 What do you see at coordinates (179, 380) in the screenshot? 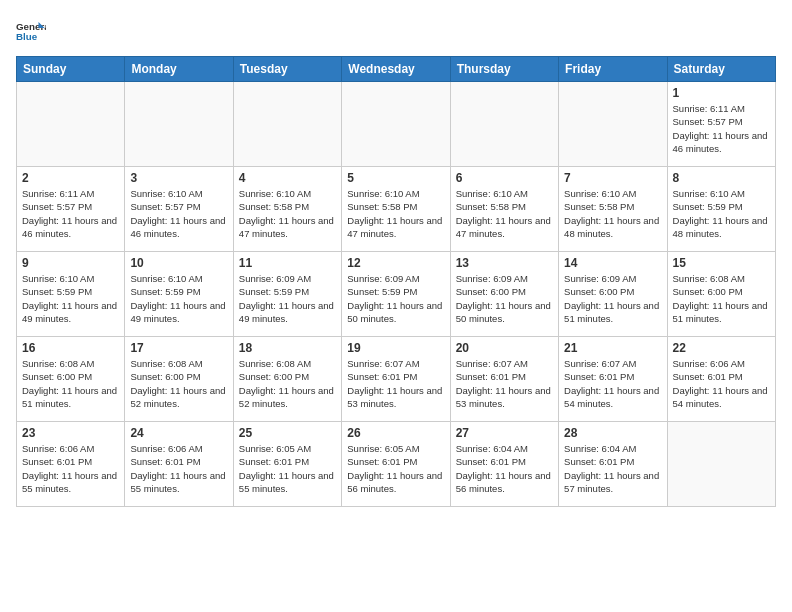
I see `calendar-cell: 17Sunrise: 6:08 AM Sunset: 6:00 PM Dayli…` at bounding box center [179, 380].